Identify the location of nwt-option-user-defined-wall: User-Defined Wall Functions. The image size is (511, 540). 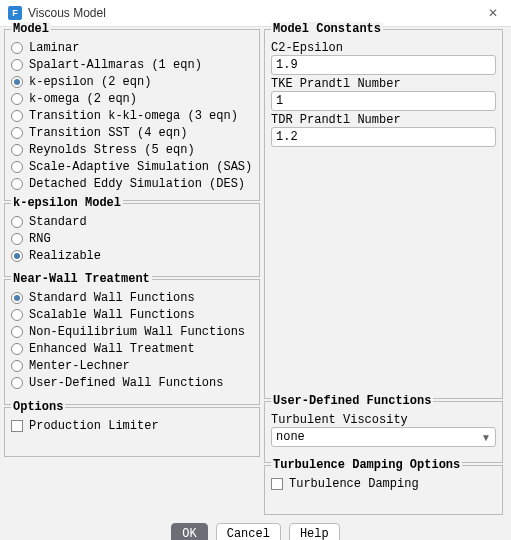
(132, 382).